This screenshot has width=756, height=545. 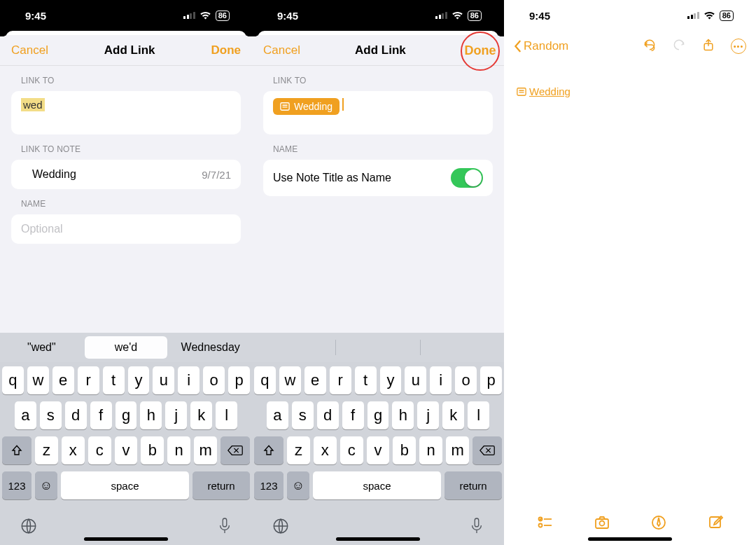 What do you see at coordinates (210, 347) in the screenshot?
I see `suggestion-3: Wednesday` at bounding box center [210, 347].